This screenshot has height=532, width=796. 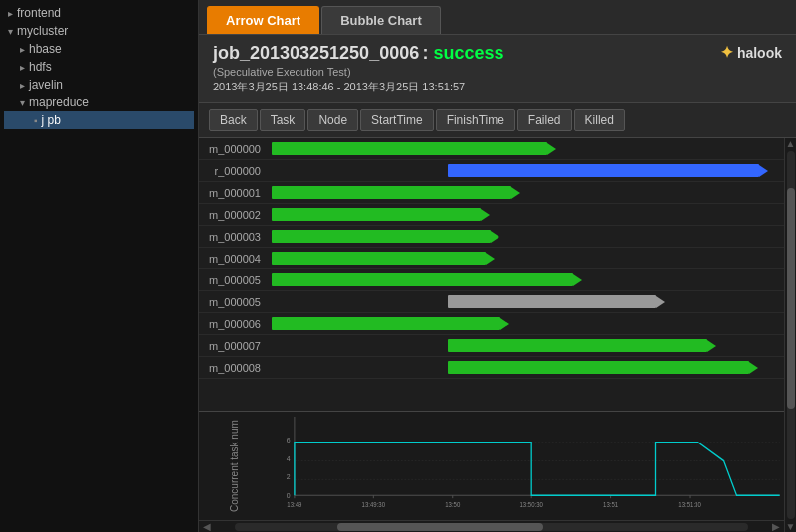 What do you see at coordinates (492, 527) in the screenshot?
I see `bottom-scroll-track` at bounding box center [492, 527].